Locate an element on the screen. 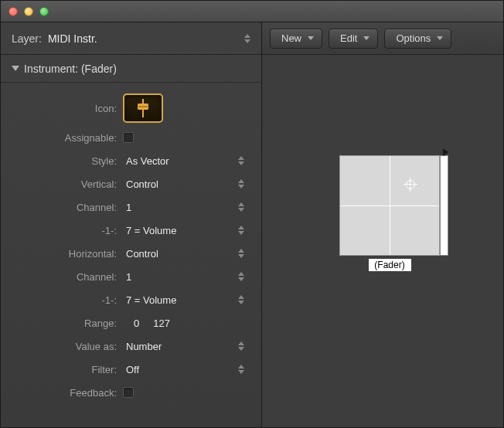 The height and width of the screenshot is (428, 504). vector-pad is located at coordinates (390, 206).